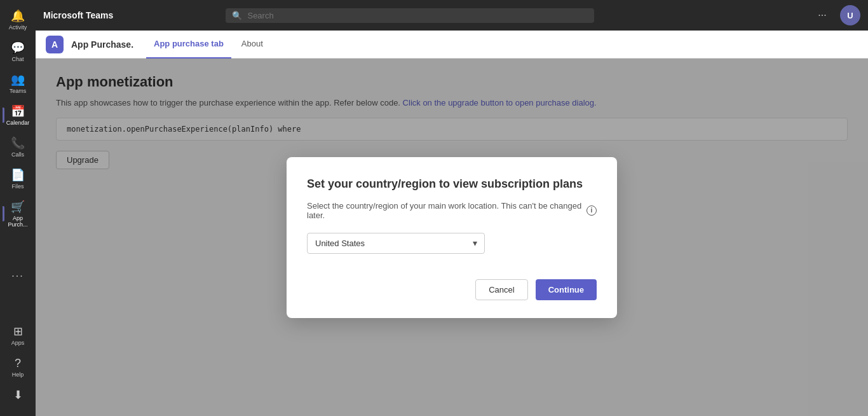 This screenshot has width=868, height=416. I want to click on topbar-right: ··· U, so click(836, 15).